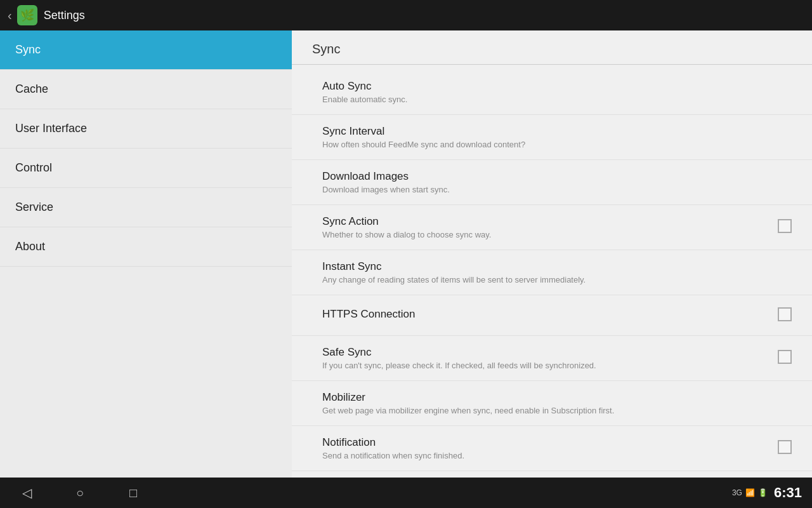 This screenshot has height=508, width=812. I want to click on https-connection-title: HTTPS Connection, so click(545, 314).